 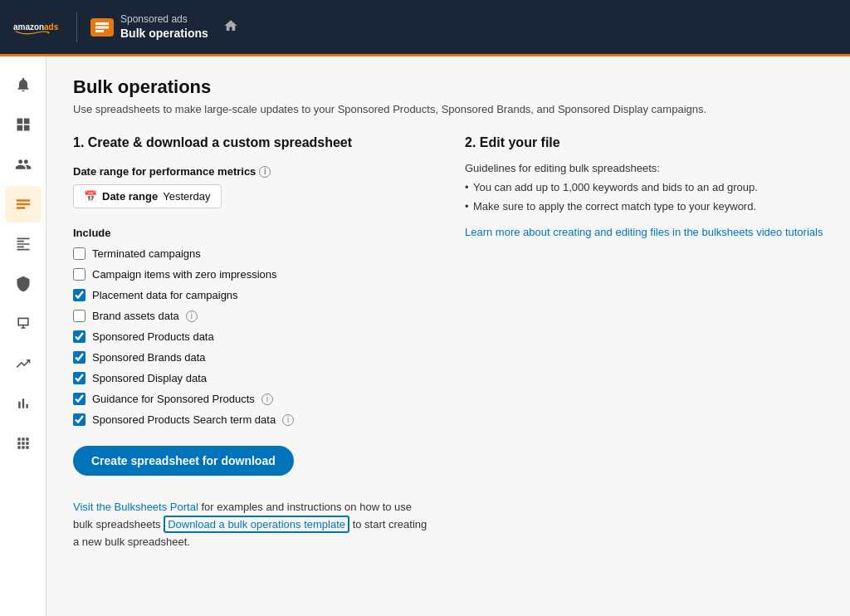 What do you see at coordinates (129, 196) in the screenshot?
I see `date-range-btn-label: Date range` at bounding box center [129, 196].